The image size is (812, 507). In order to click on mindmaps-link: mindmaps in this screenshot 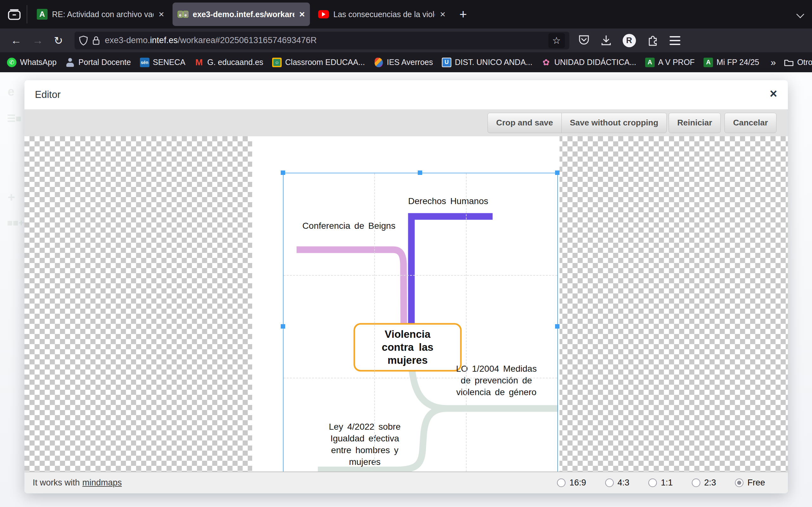, I will do `click(102, 483)`.